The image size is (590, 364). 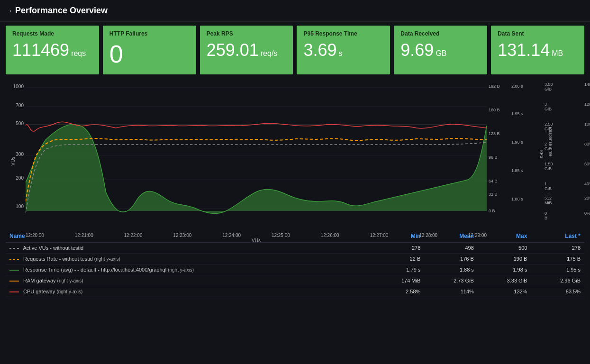 I want to click on table-row: CPU gateway (right y-axis) 2.58% 114% 13…, so click(x=295, y=292).